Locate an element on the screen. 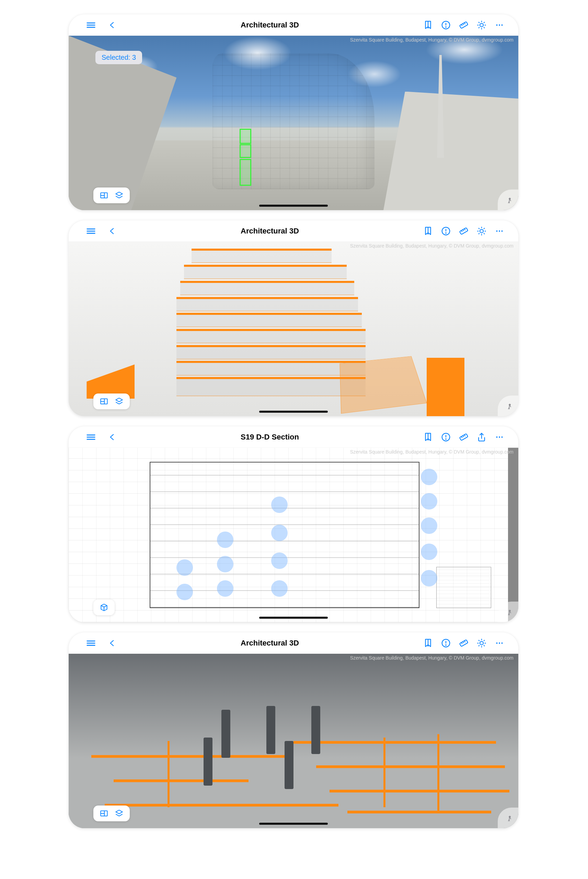 This screenshot has height=879, width=588. selection-badge: Selected: 3 is located at coordinates (118, 58).